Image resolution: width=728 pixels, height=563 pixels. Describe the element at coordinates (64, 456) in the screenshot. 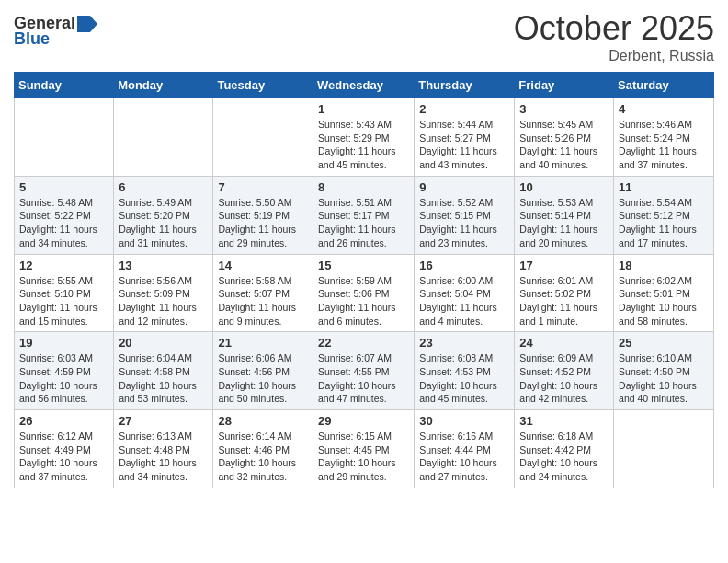

I see `day-info: Sunrise: 6:12 AM Sunset: 4:49 PM Dayligh…` at that location.